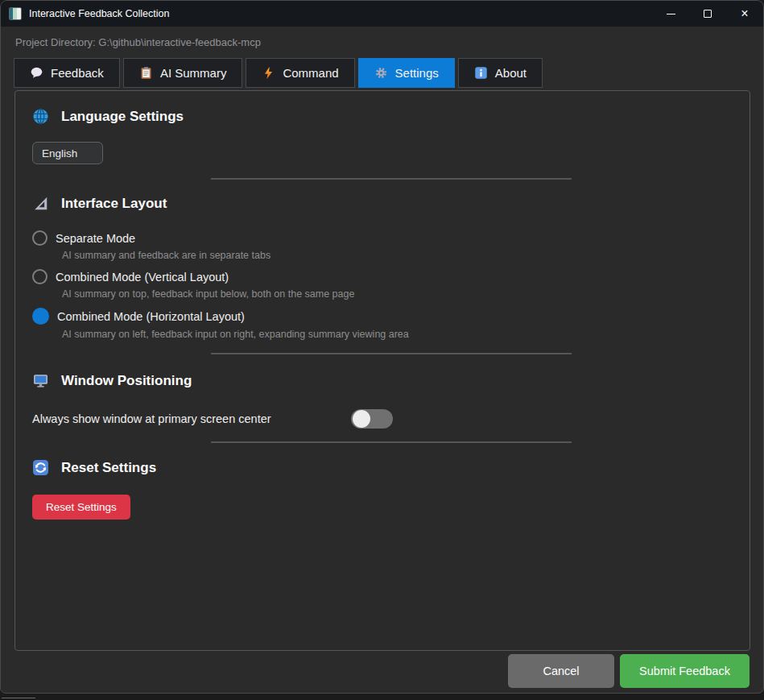 The image size is (764, 700). What do you see at coordinates (382, 671) in the screenshot?
I see `footer: Cancel Submit Feedback` at bounding box center [382, 671].